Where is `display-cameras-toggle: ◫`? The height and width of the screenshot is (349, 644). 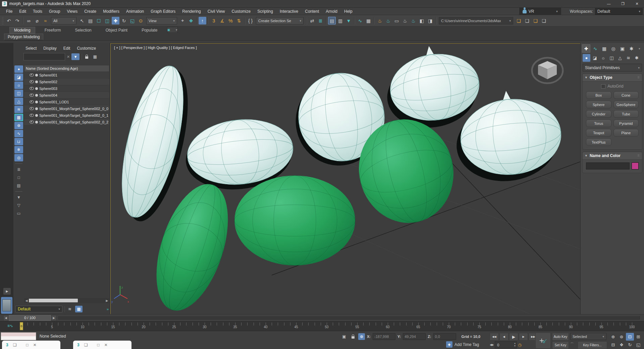 display-cameras-toggle: ◫ is located at coordinates (19, 93).